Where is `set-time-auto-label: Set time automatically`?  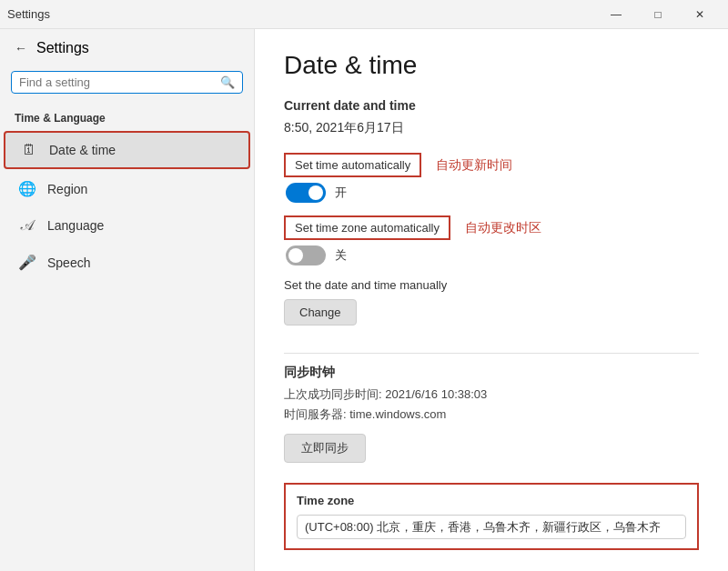
set-time-auto-label: Set time automatically is located at coordinates (353, 165).